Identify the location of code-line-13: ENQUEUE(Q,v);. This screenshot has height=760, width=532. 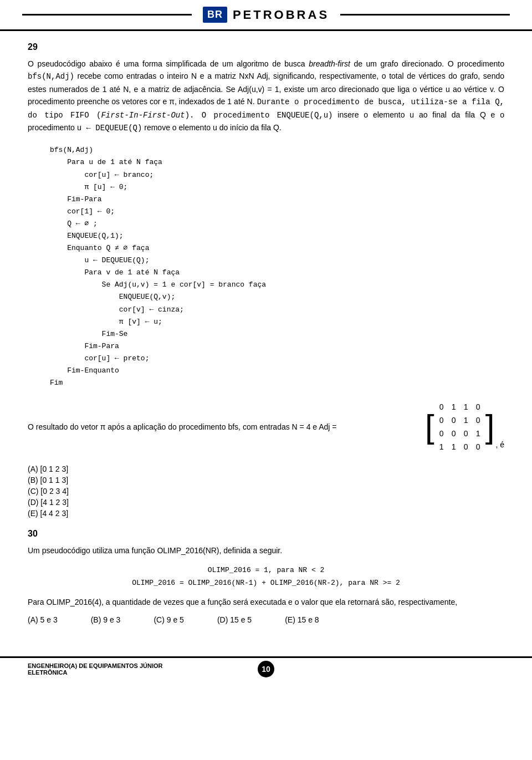
(277, 297).